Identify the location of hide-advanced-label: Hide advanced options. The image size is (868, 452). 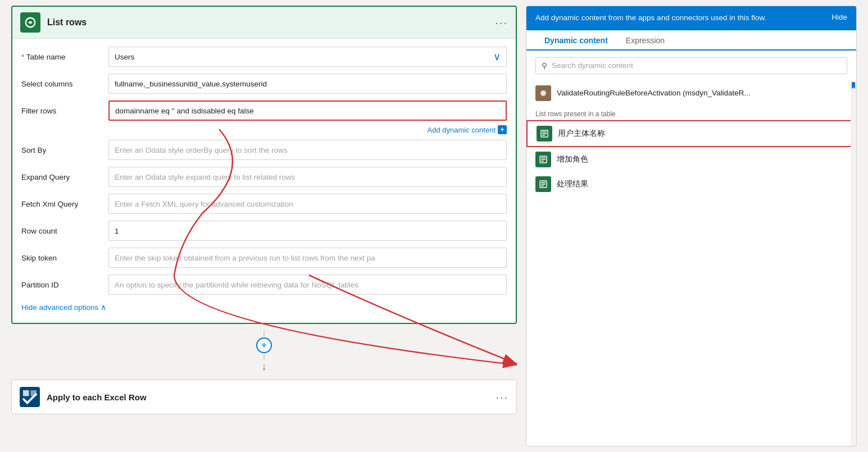
(60, 308).